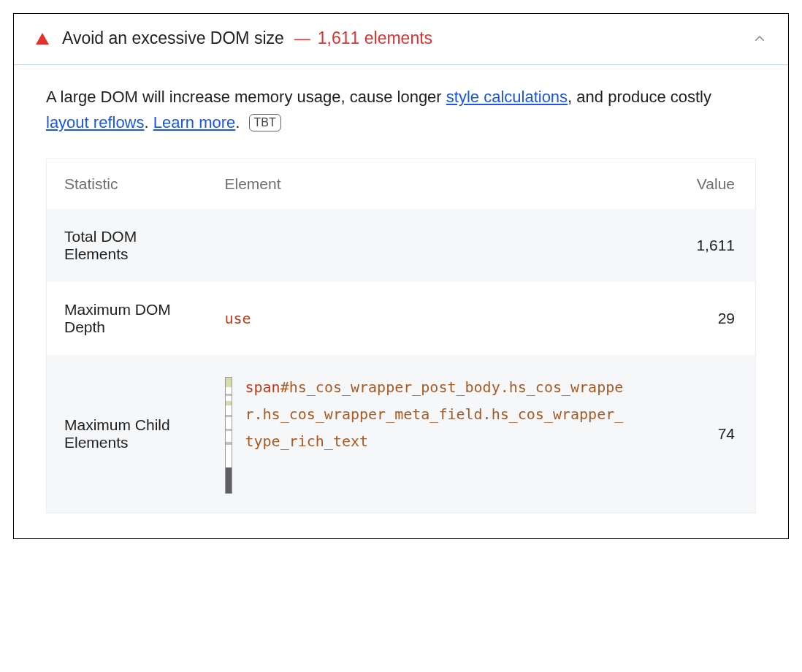 This screenshot has height=672, width=802. I want to click on col-value: Value, so click(716, 184).